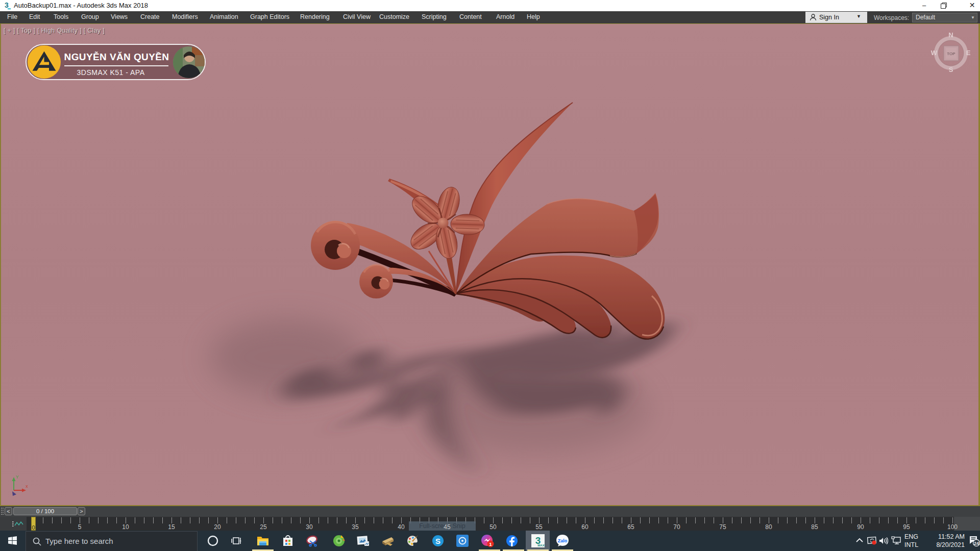 This screenshot has width=980, height=551. Describe the element at coordinates (976, 543) in the screenshot. I see `svg-text: 24` at that location.